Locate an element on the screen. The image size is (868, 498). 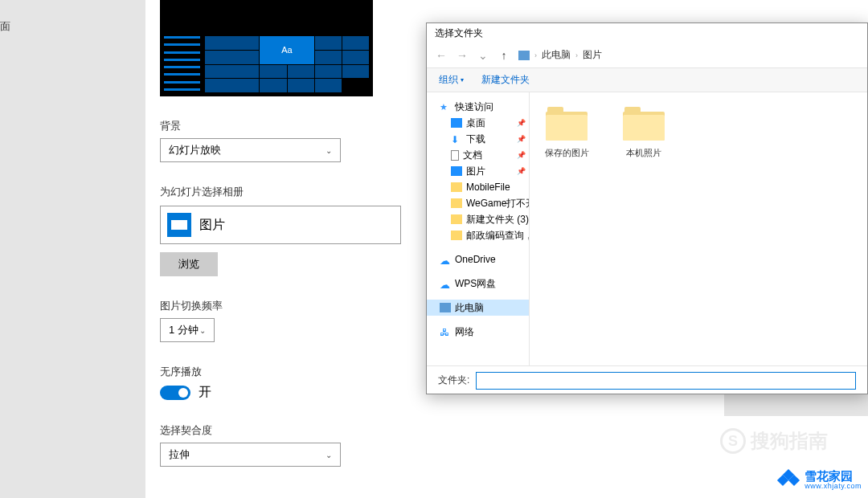
album-box: 图片 is located at coordinates (280, 225).